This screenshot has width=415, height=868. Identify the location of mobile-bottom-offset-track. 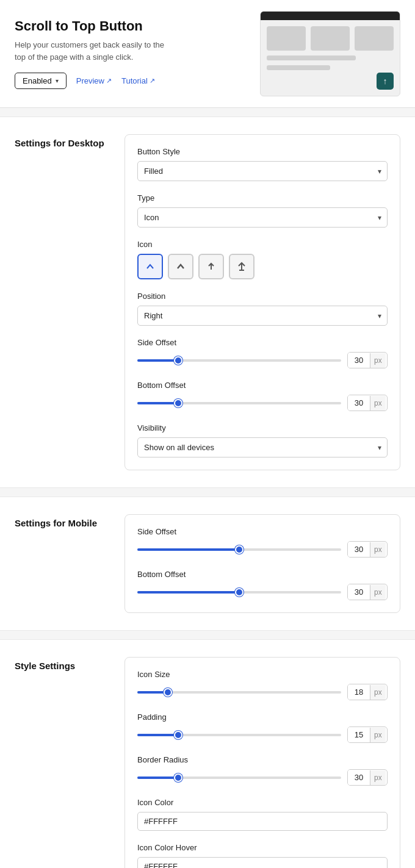
(239, 592).